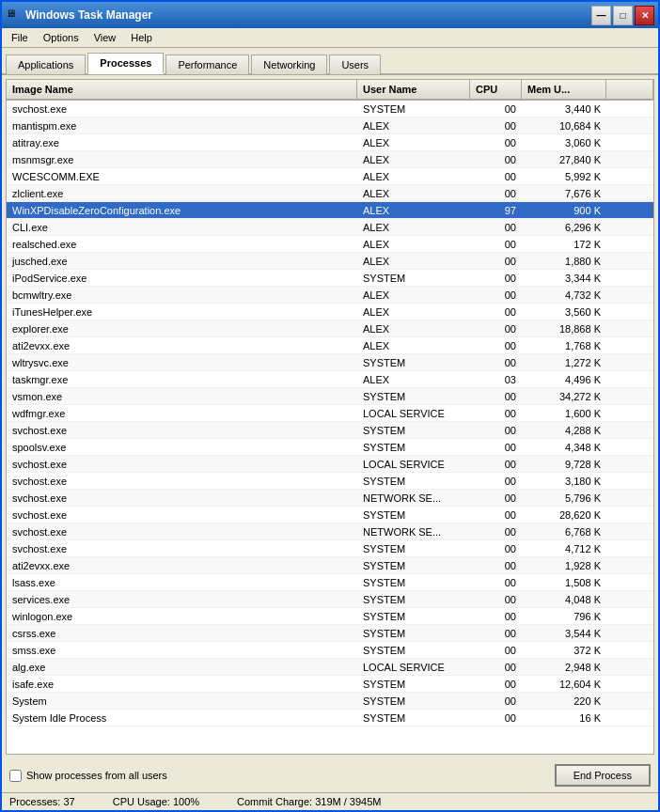 This screenshot has width=660, height=812. What do you see at coordinates (564, 261) in the screenshot?
I see `cell-mem: 1,880 K` at bounding box center [564, 261].